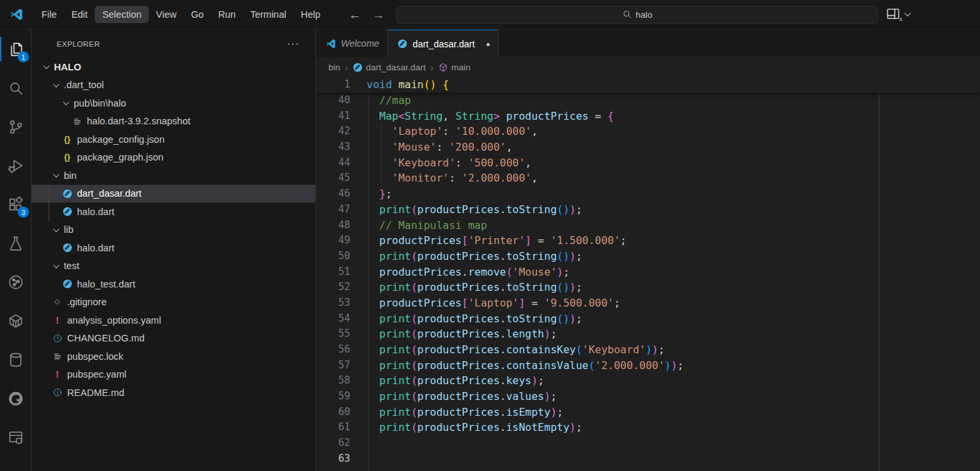 Image resolution: width=980 pixels, height=471 pixels. Describe the element at coordinates (893, 14) in the screenshot. I see `customize-layout-icon: x` at that location.